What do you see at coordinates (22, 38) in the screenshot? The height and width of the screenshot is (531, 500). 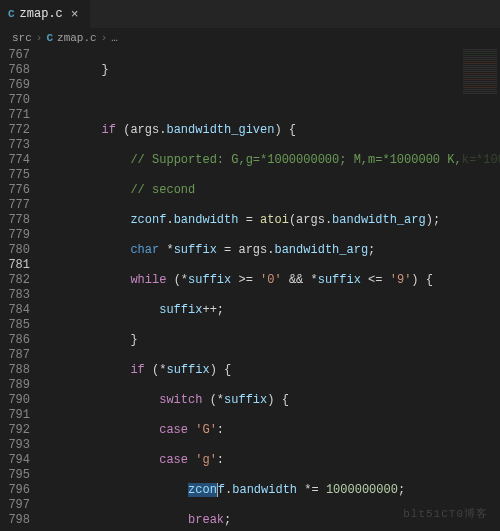 I see `breadcrumb-src: src` at bounding box center [22, 38].